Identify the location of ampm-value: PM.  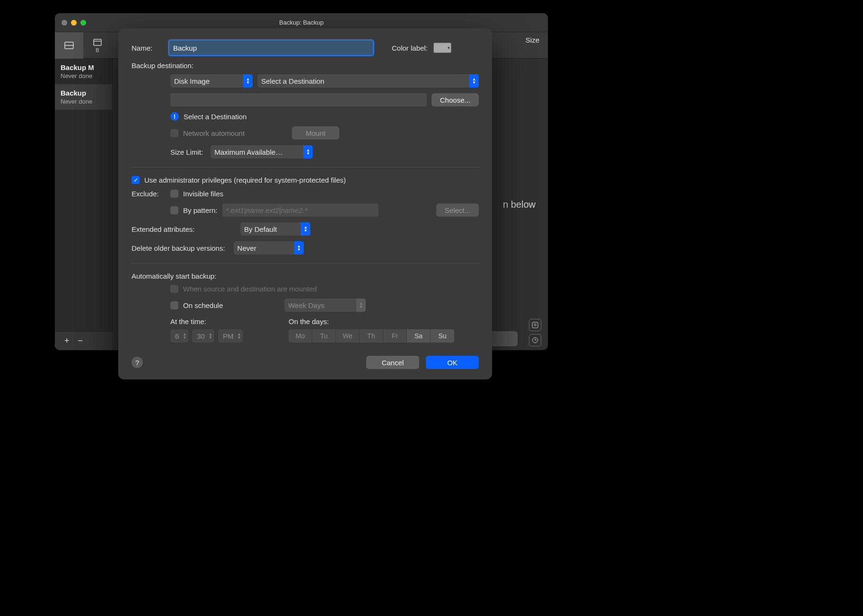
(228, 336).